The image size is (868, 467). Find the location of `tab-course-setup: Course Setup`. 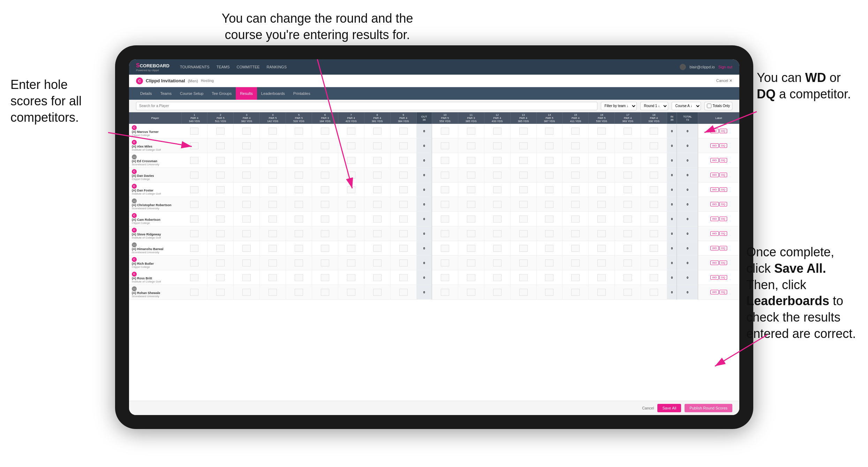

tab-course-setup: Course Setup is located at coordinates (192, 93).